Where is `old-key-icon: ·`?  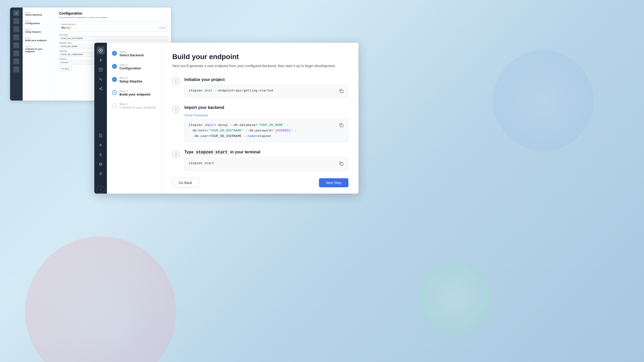 old-key-icon: · is located at coordinates (16, 37).